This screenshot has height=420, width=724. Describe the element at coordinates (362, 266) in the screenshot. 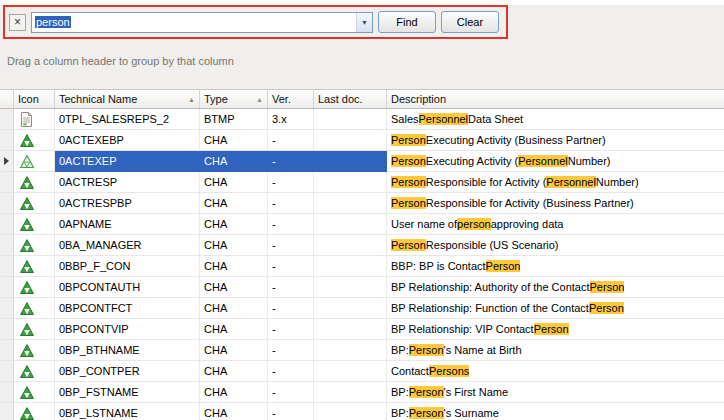

I see `table-row: 0BBP_F_CONCHA-BBP: BP is Contact Person` at that location.